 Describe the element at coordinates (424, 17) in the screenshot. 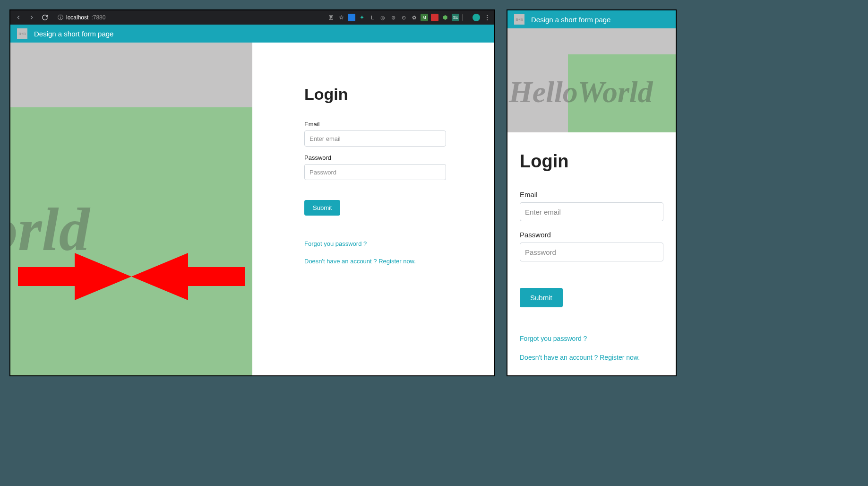

I see `extension-icon: M` at that location.